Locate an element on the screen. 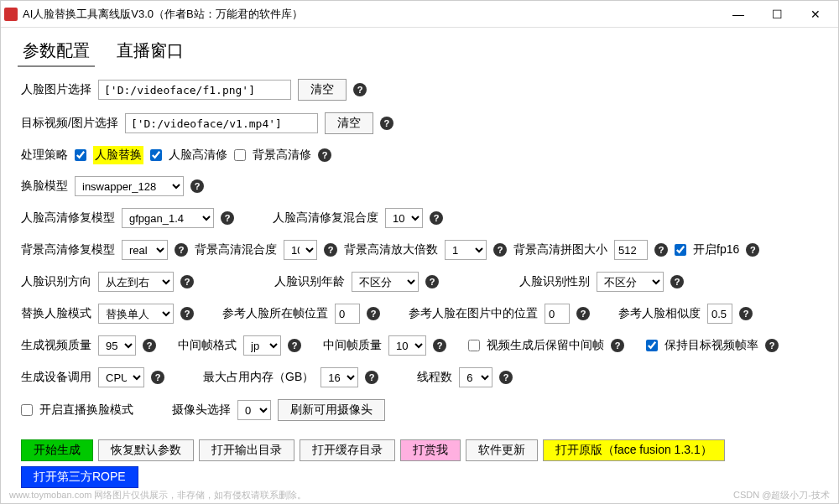 This screenshot has width=839, height=504. open-rope-button: 打开第三方ROPE is located at coordinates (80, 477).